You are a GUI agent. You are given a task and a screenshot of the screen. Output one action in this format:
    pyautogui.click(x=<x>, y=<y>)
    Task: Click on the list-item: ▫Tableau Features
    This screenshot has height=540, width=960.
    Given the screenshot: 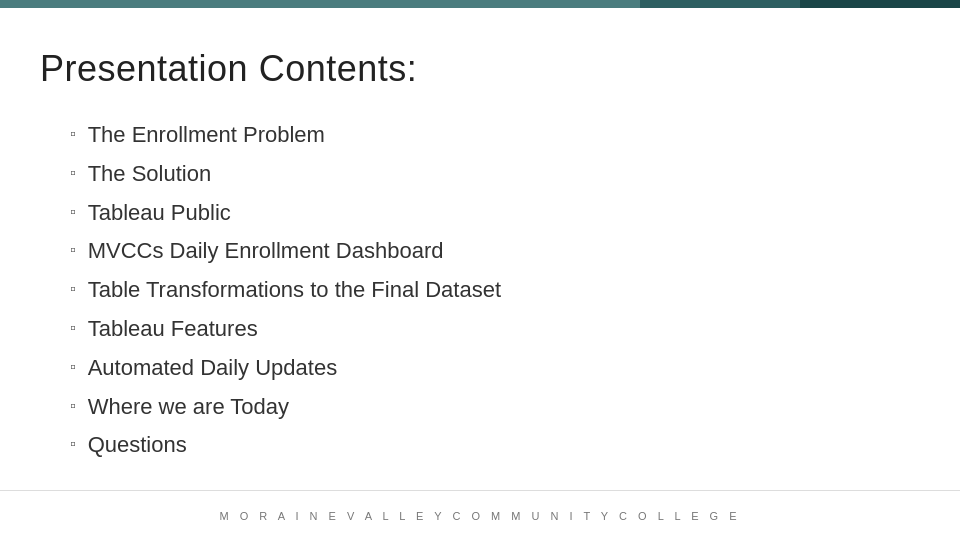 What is the action you would take?
    pyautogui.click(x=495, y=330)
    